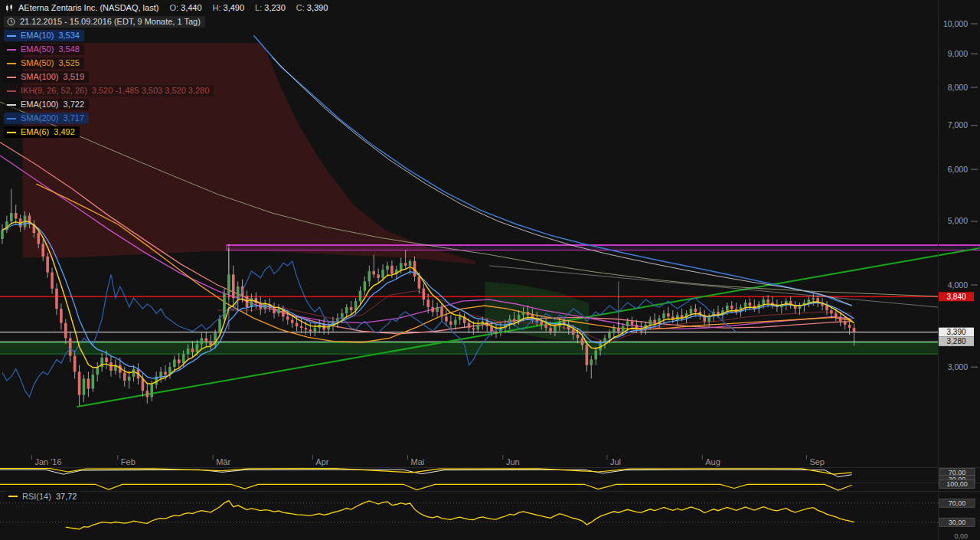  What do you see at coordinates (817, 462) in the screenshot?
I see `svg-text: Sep` at bounding box center [817, 462].